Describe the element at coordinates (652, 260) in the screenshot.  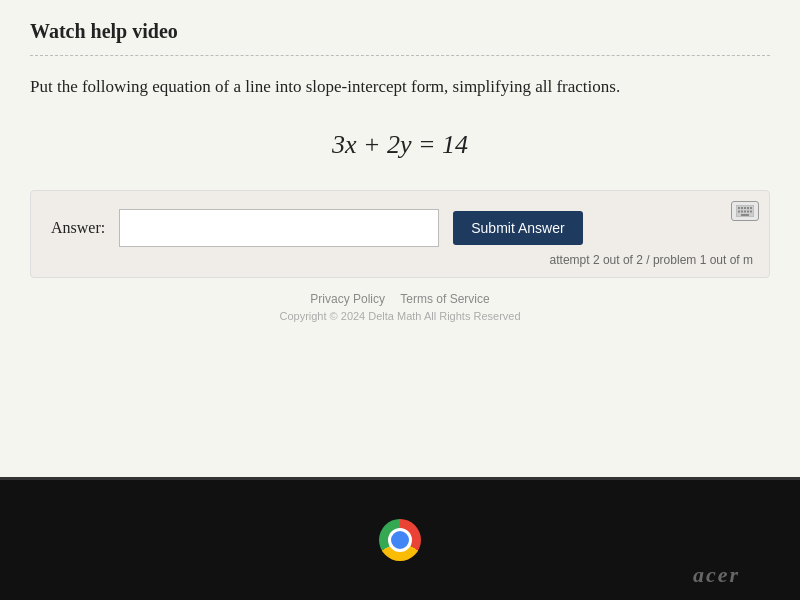
I see `attempt-count: attempt 2 out of 2 / problem 1 out of m` at that location.